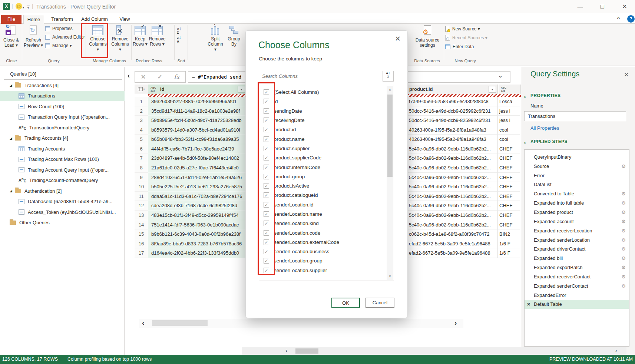  Describe the element at coordinates (197, 168) in the screenshot. I see `cell-id: 21a61dc0-02d5-a27e-f0ac-7f6443ed4fc0` at that location.